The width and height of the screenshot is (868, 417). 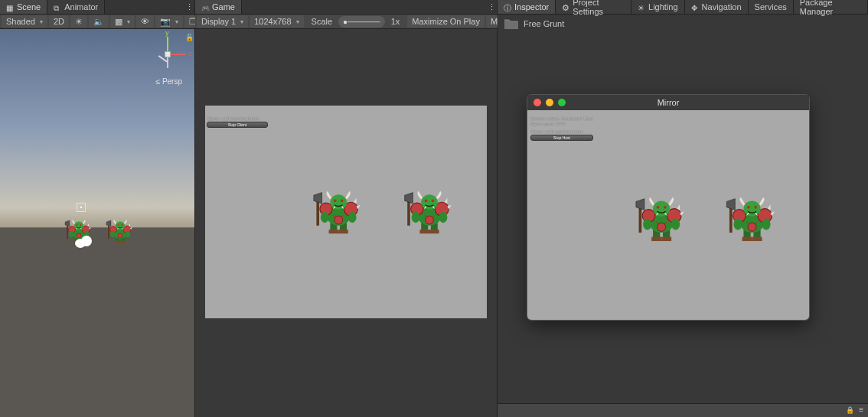 I want to click on tab-game-label: Game, so click(x=224, y=7).